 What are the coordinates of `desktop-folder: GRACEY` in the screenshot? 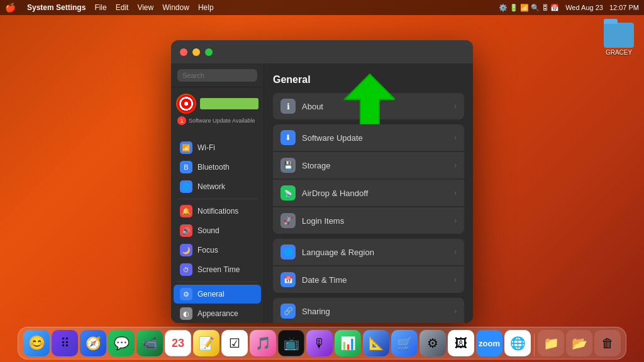 It's located at (619, 39).